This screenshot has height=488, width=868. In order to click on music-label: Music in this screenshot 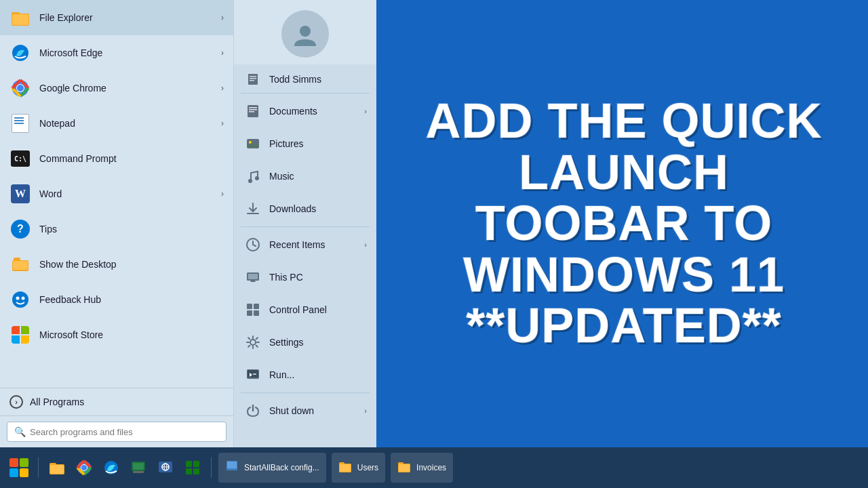, I will do `click(318, 176)`.